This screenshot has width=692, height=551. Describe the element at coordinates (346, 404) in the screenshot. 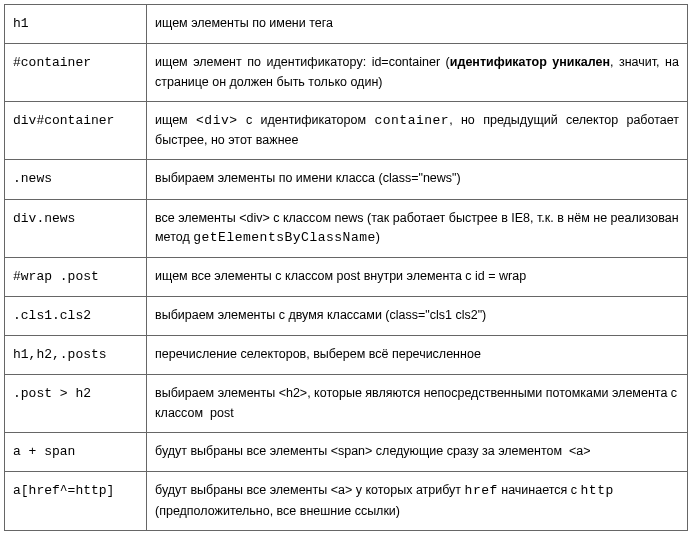

I see `table-row: .post > h2выбираем элементы <h2>, которы…` at that location.